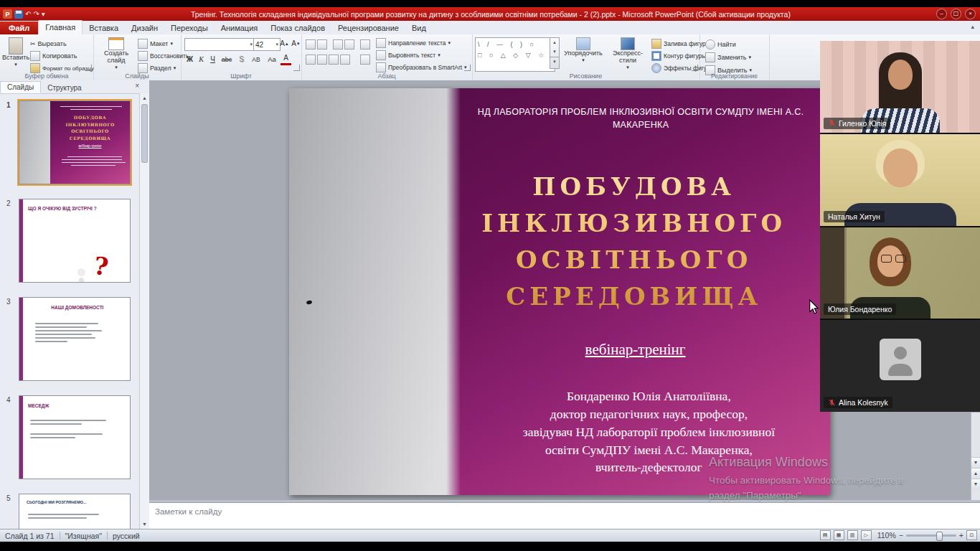  Describe the element at coordinates (555, 43) in the screenshot. I see `shapes-scroll-up-icon: ▲` at that location.